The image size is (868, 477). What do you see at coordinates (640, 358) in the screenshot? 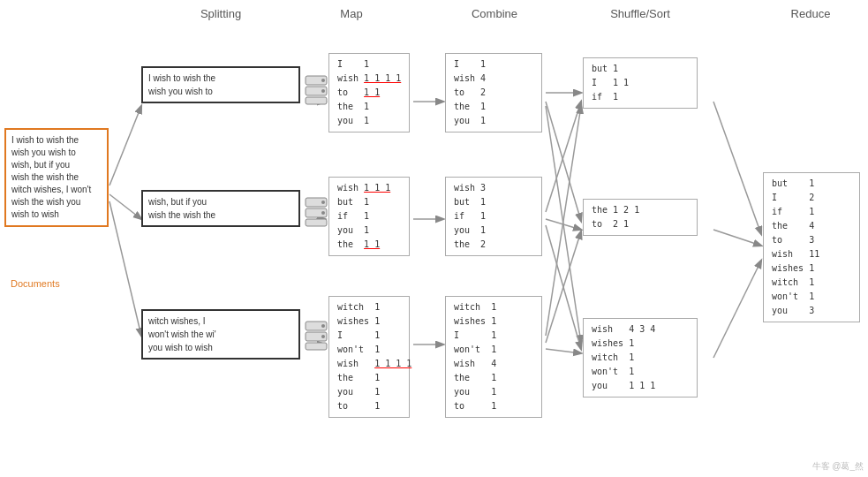
I see `shuffle-box-3: wish4 3 4 wishes1 witch1 won't1 you1 1 1` at bounding box center [640, 358].